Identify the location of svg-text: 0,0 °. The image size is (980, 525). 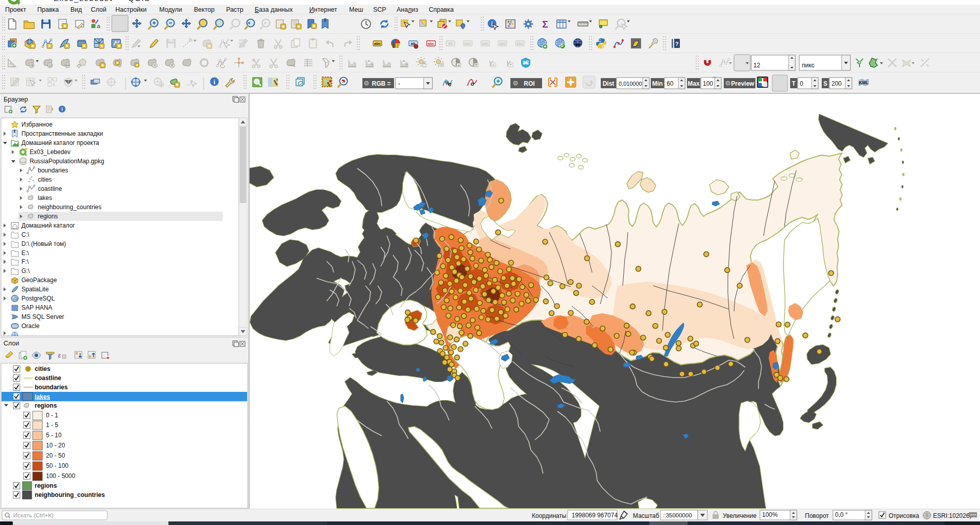
(841, 515).